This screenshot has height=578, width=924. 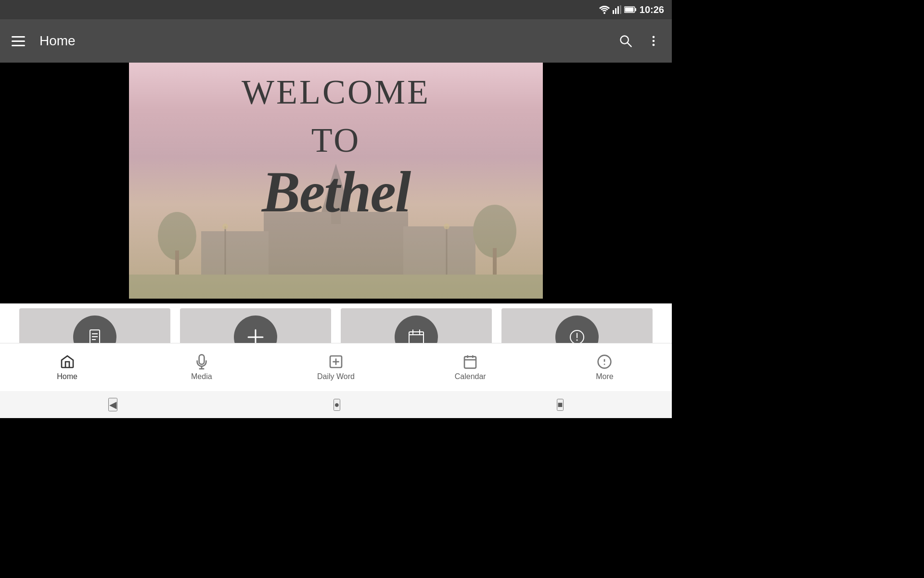 I want to click on media-icon, so click(x=202, y=362).